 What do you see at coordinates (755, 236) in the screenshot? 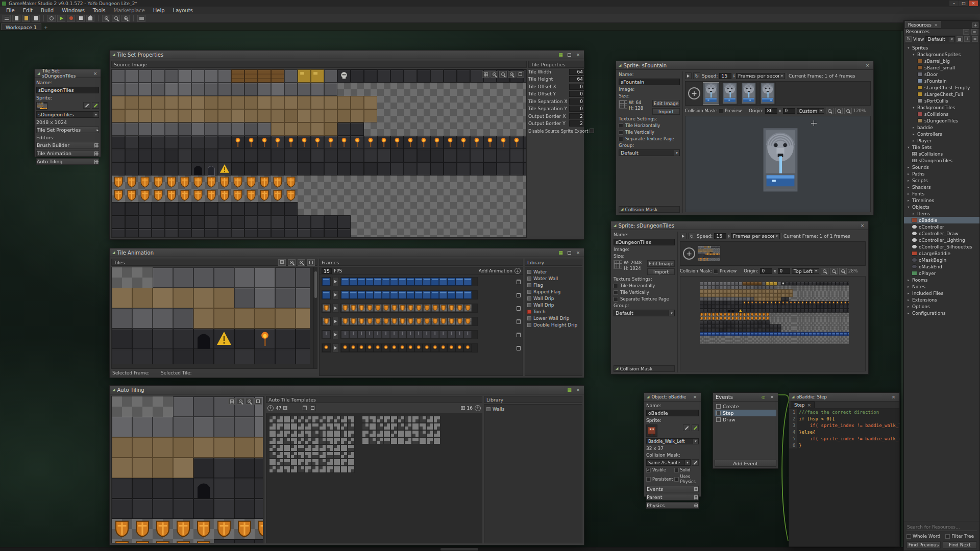
I see `speed-unit-dropdown: Frames per second▾` at bounding box center [755, 236].